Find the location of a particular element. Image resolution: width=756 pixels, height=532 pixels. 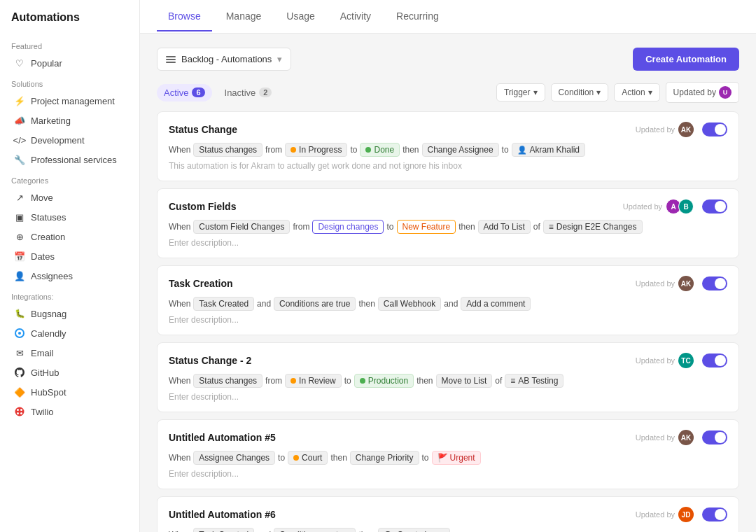

tab-activity: Activity is located at coordinates (356, 17).